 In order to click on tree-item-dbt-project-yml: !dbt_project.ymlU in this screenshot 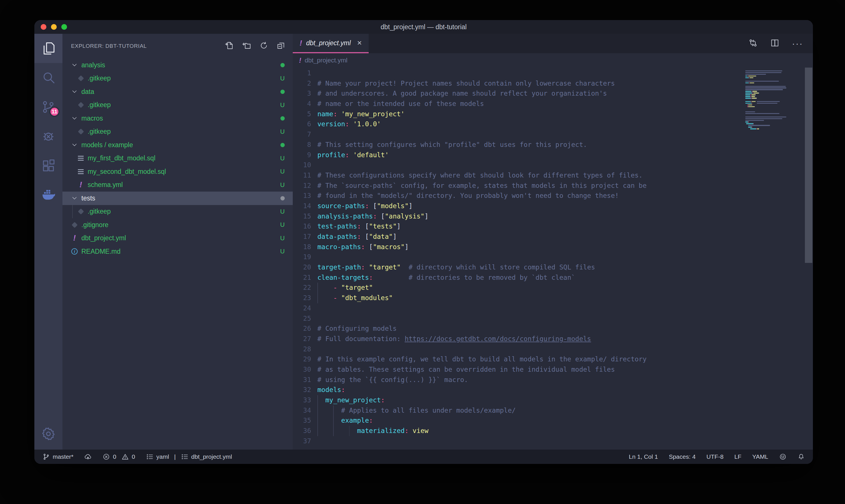, I will do `click(178, 238)`.